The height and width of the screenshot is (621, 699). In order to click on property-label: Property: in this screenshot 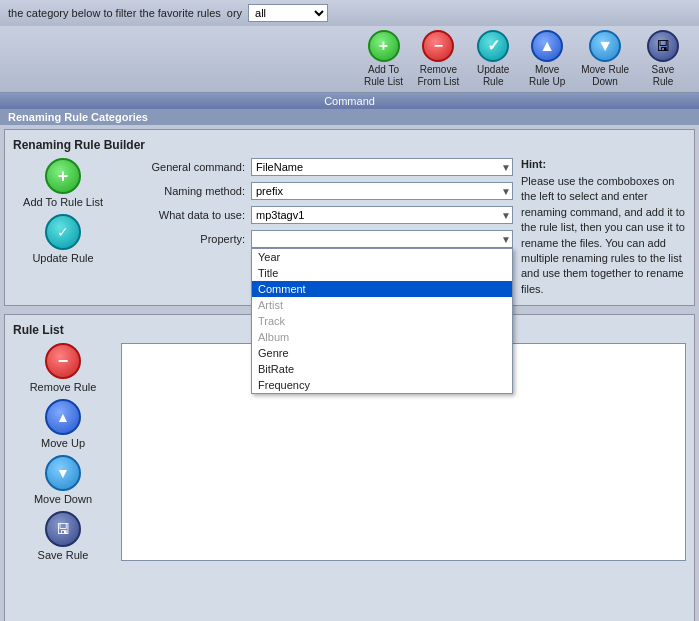, I will do `click(186, 239)`.